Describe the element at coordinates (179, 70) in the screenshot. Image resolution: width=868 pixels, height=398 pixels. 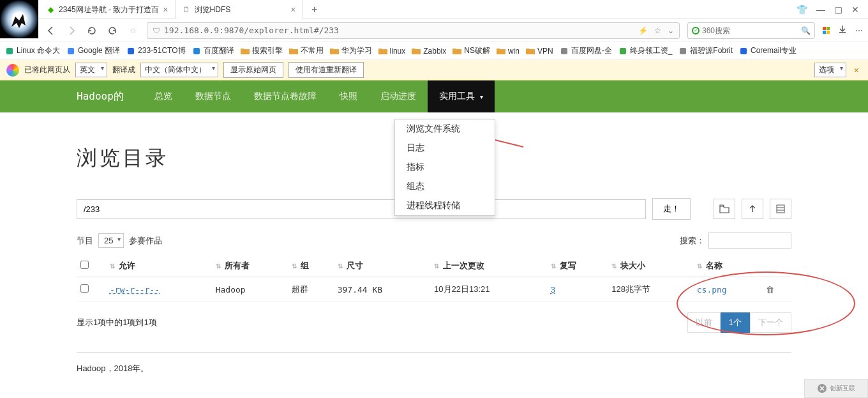
I see `translate-to-select: 中文（简体中文）` at that location.